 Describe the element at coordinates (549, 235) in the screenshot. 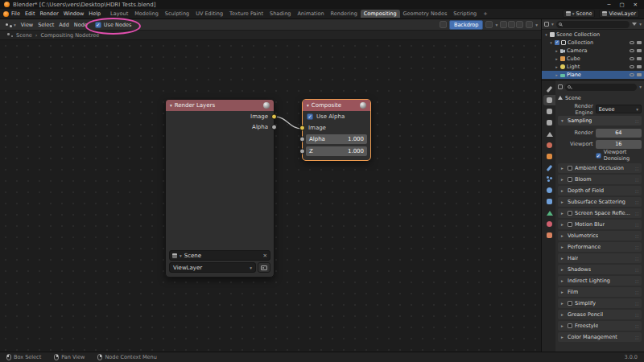

I see `texture-properties-tab` at that location.